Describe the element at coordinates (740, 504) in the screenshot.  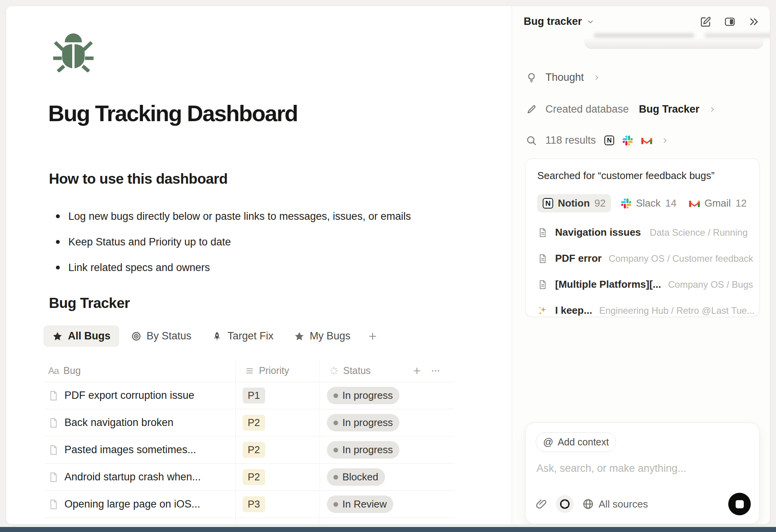
I see `stop-button` at that location.